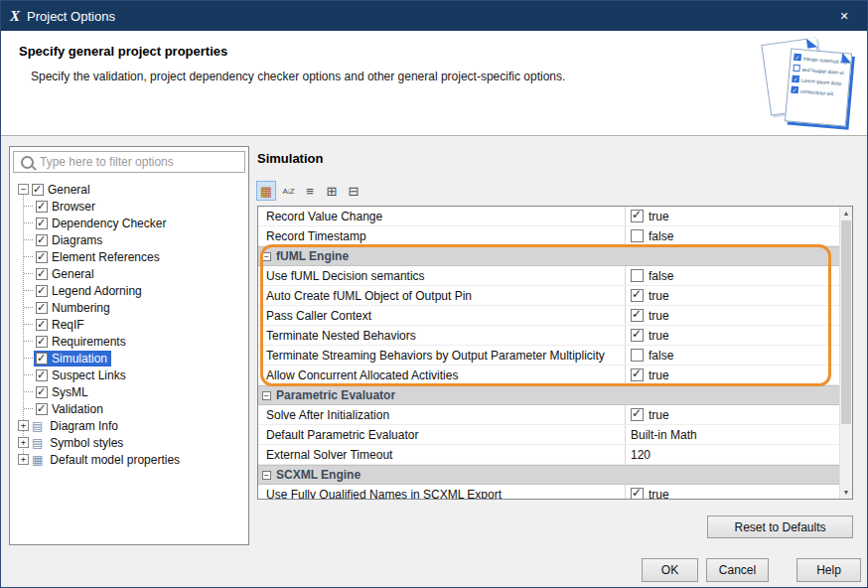  What do you see at coordinates (129, 375) in the screenshot?
I see `tree-item-suspect-links: ✓Suspect Links` at bounding box center [129, 375].